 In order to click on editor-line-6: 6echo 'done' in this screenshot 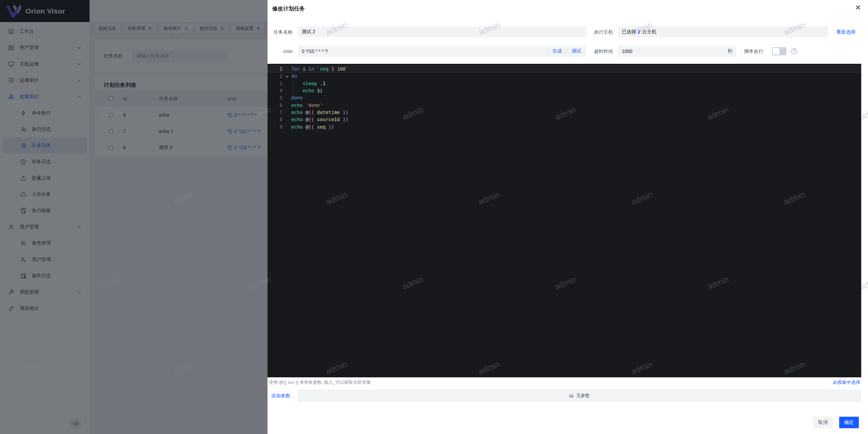, I will do `click(564, 105)`.